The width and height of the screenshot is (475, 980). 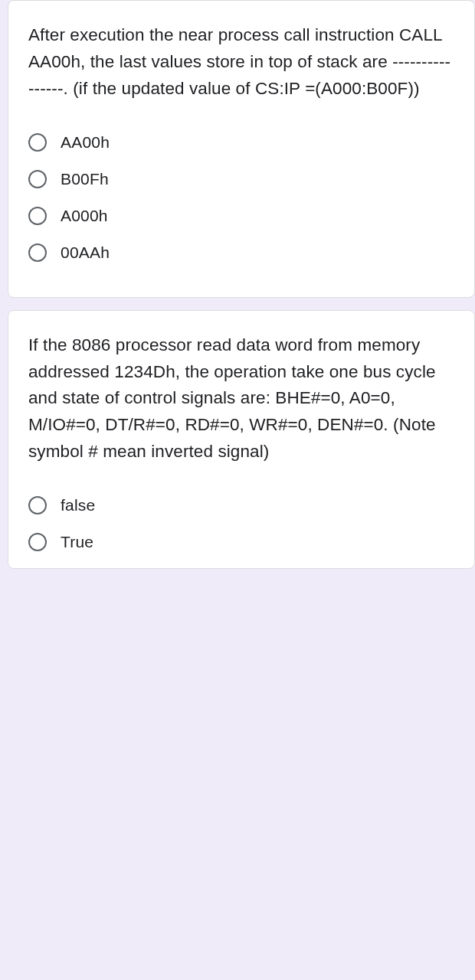 What do you see at coordinates (241, 399) in the screenshot?
I see `question-text: If the 8086 processor read data word fro…` at bounding box center [241, 399].